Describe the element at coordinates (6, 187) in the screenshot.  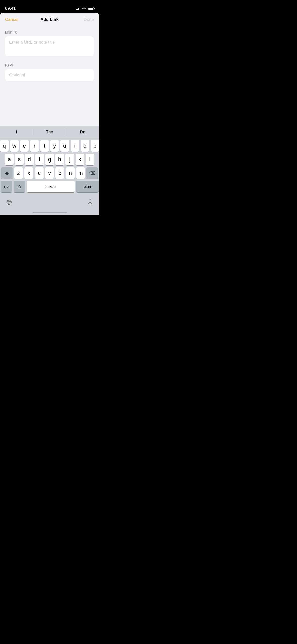
I see `numbers-key: 123` at that location.